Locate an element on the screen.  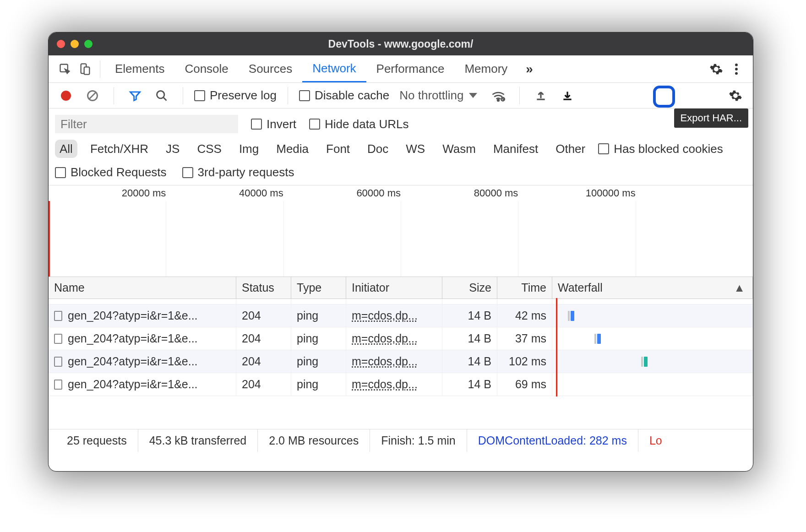
preserve-log-label: Preserve log is located at coordinates (243, 95).